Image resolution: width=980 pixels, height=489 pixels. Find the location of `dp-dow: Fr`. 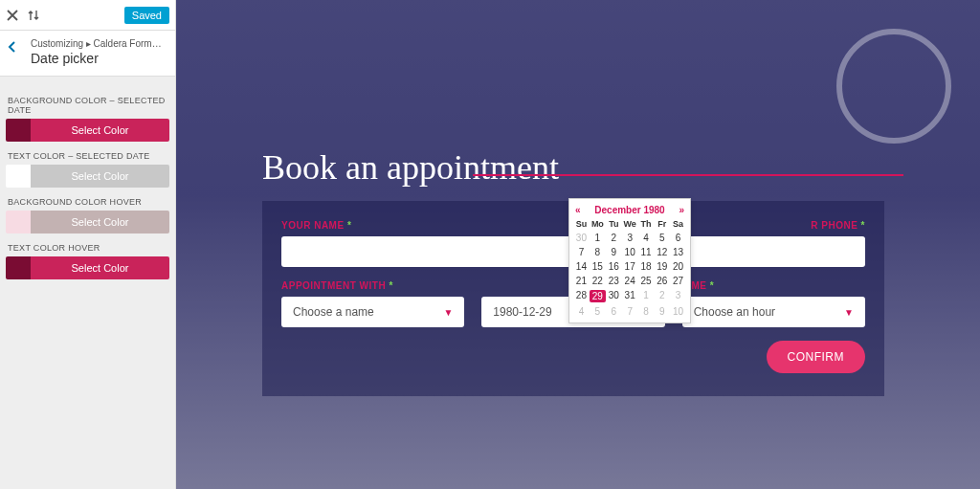

dp-dow: Fr is located at coordinates (662, 224).